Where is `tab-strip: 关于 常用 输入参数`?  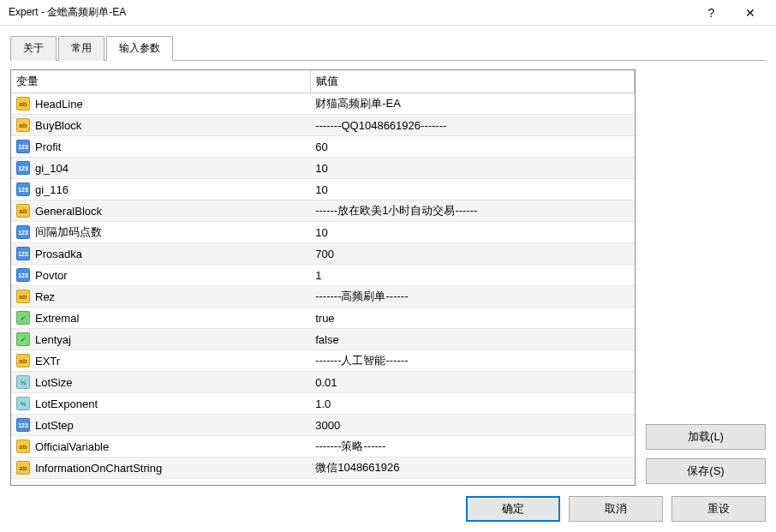
tab-strip: 关于 常用 输入参数 is located at coordinates (388, 48).